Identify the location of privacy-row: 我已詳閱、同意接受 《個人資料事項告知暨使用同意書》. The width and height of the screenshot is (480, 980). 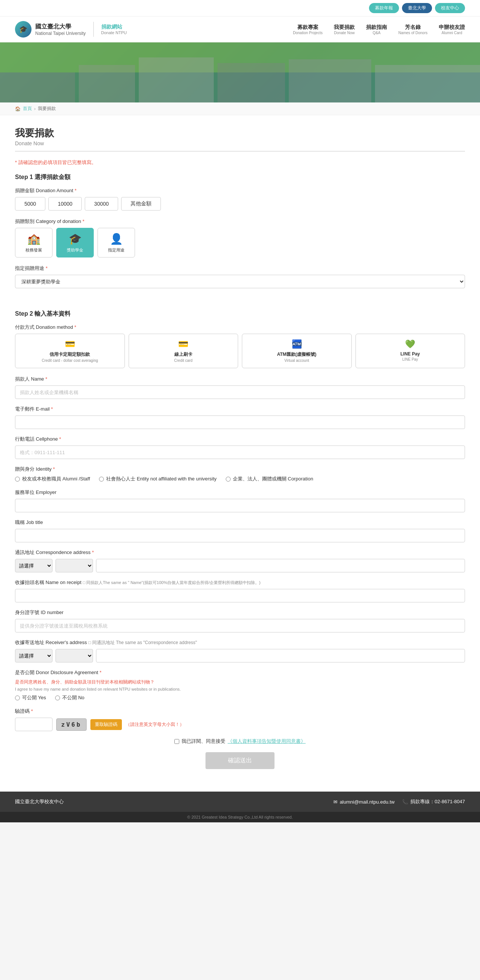
(240, 741).